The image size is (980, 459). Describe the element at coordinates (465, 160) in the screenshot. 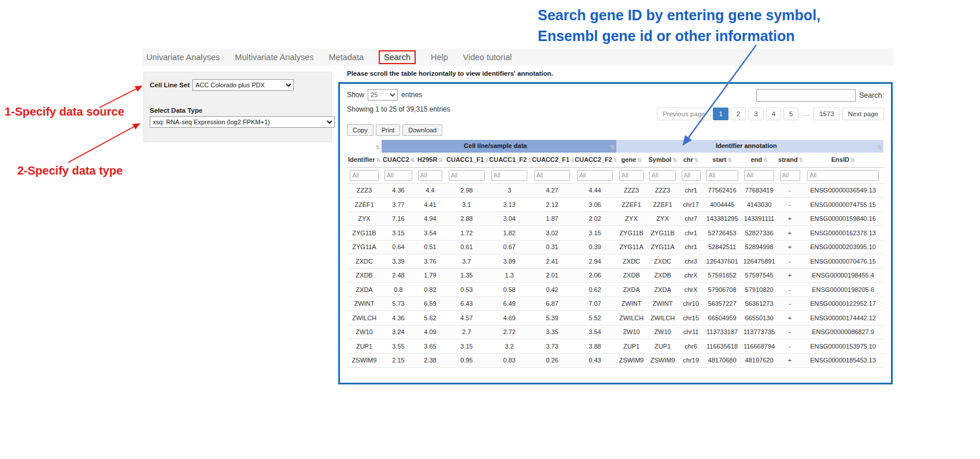

I see `column-label: CUACC1_F1` at that location.